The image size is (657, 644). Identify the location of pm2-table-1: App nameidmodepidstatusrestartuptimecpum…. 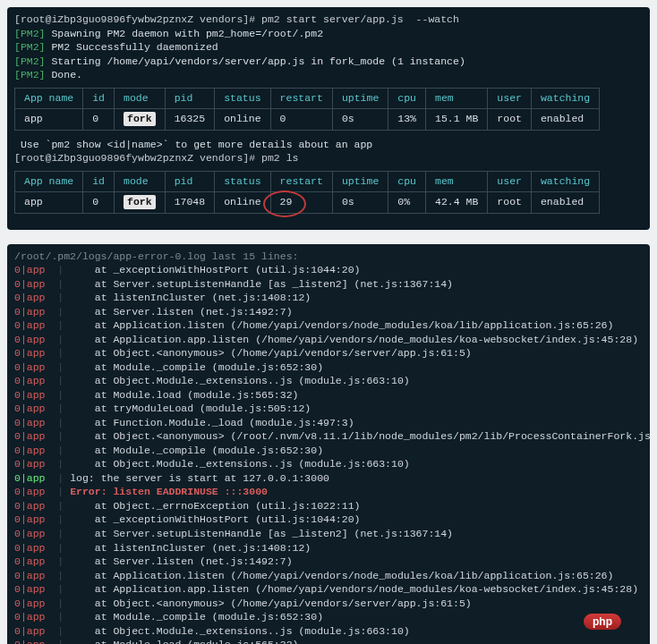
(307, 109).